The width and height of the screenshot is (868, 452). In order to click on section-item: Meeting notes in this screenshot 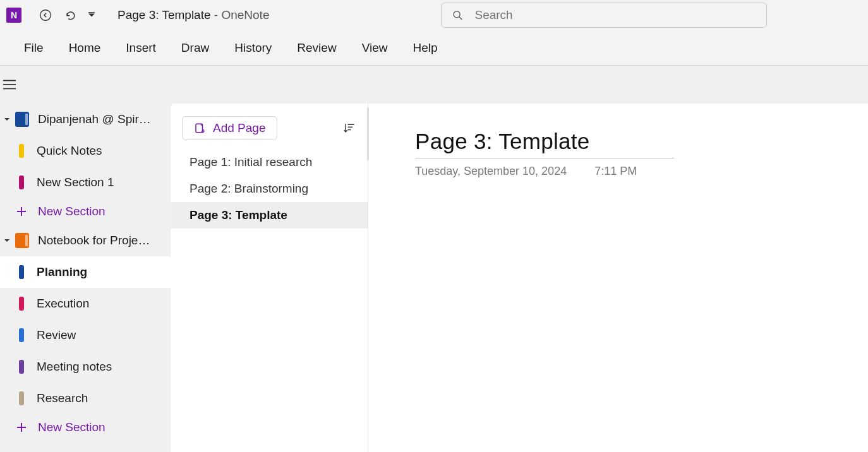, I will do `click(85, 367)`.